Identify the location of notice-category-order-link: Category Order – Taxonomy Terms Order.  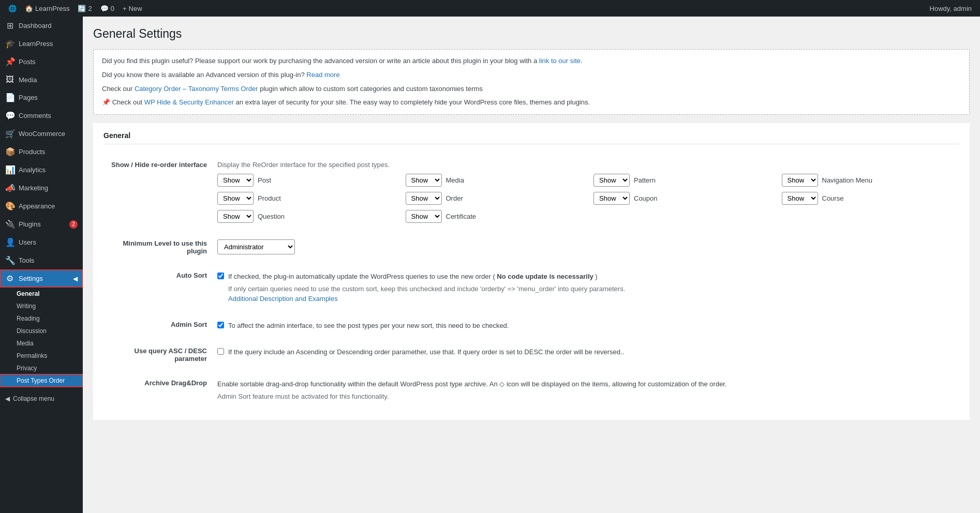
(197, 89).